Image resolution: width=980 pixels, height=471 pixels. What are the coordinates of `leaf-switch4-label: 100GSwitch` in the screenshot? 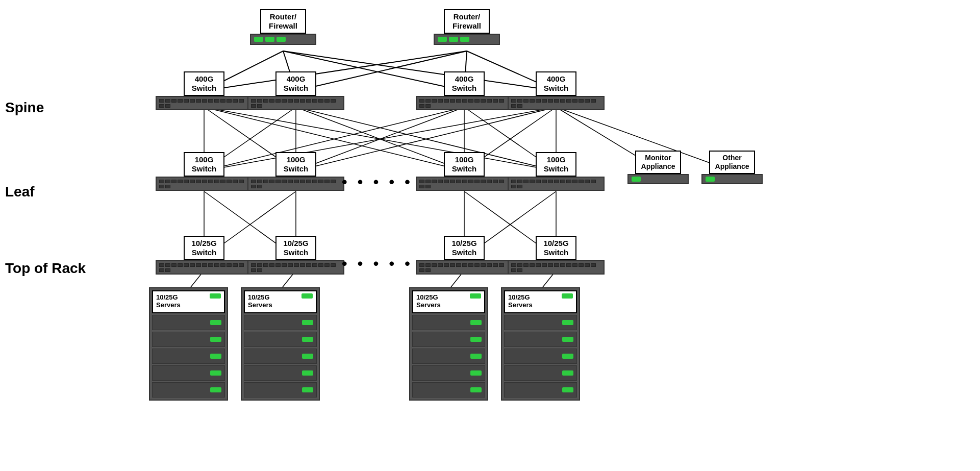 It's located at (556, 164).